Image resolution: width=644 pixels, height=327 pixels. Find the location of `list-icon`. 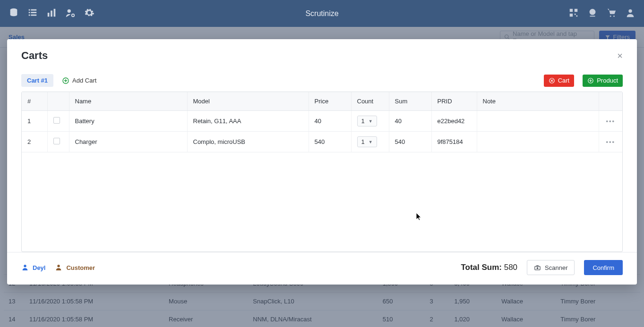

list-icon is located at coordinates (33, 13).